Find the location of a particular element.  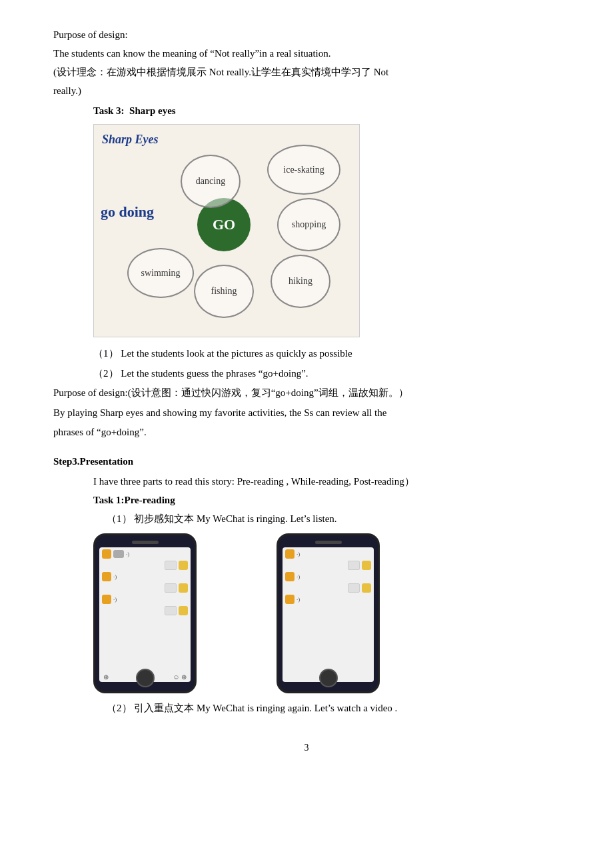

phone2: ·) ·) ·) is located at coordinates (328, 613).